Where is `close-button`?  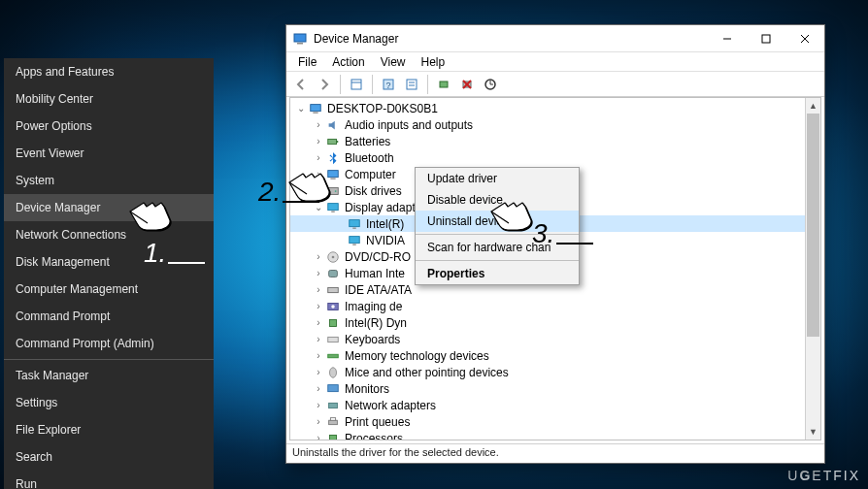 close-button is located at coordinates (805, 39).